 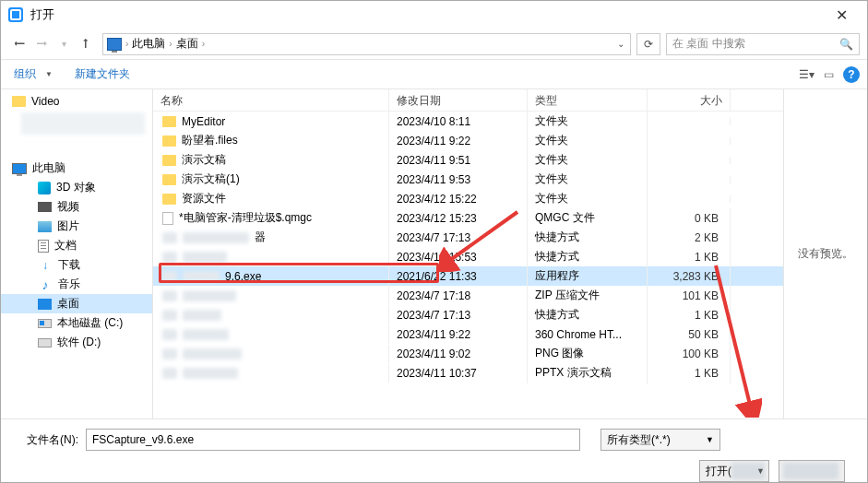 I want to click on breadcrumb-part: 桌面, so click(x=187, y=44).